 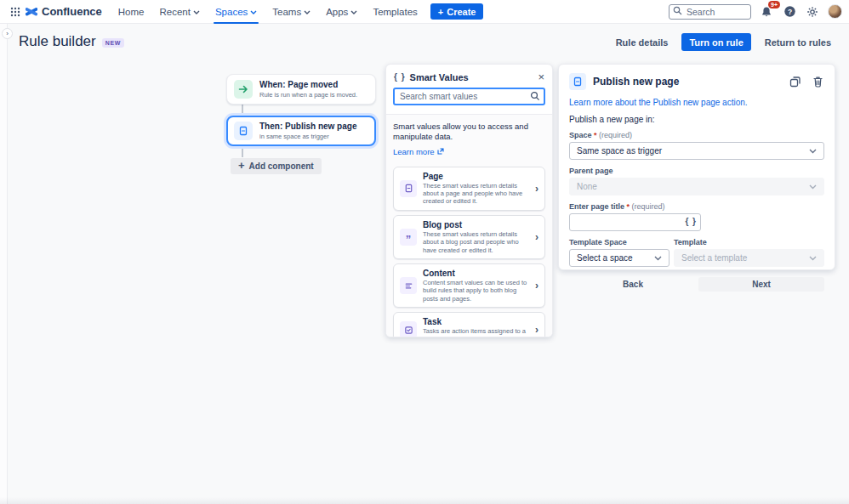 What do you see at coordinates (812, 12) in the screenshot?
I see `gear-icon` at bounding box center [812, 12].